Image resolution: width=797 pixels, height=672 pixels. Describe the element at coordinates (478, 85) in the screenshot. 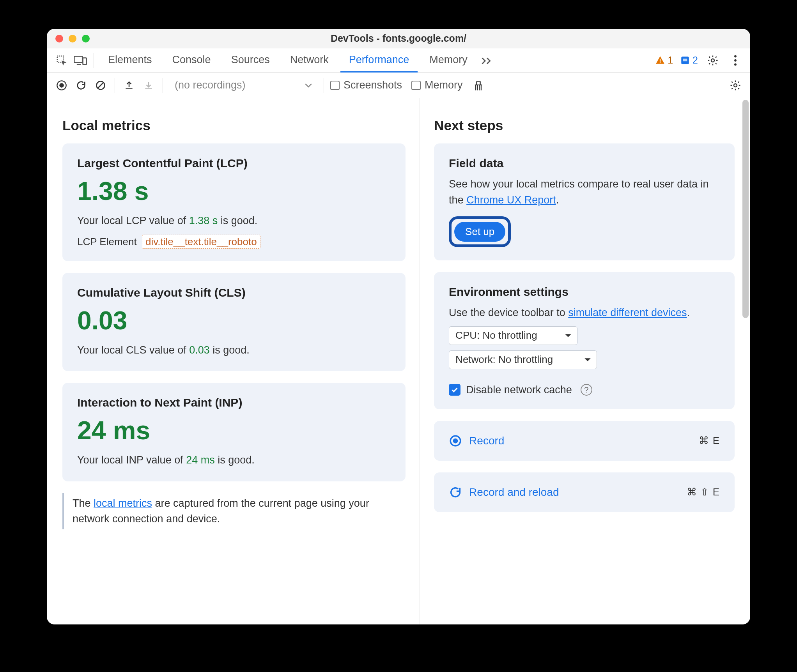

I see `garbage-collect-icon` at that location.